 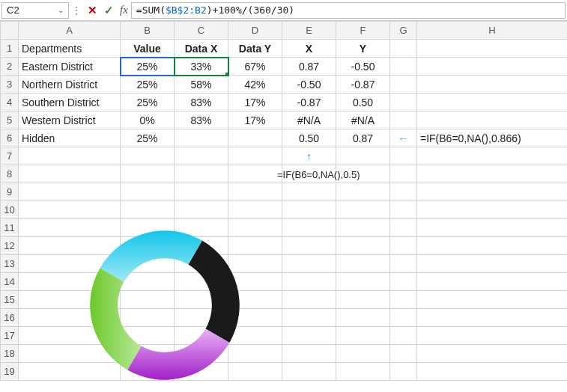 I want to click on cell: Y, so click(x=363, y=49).